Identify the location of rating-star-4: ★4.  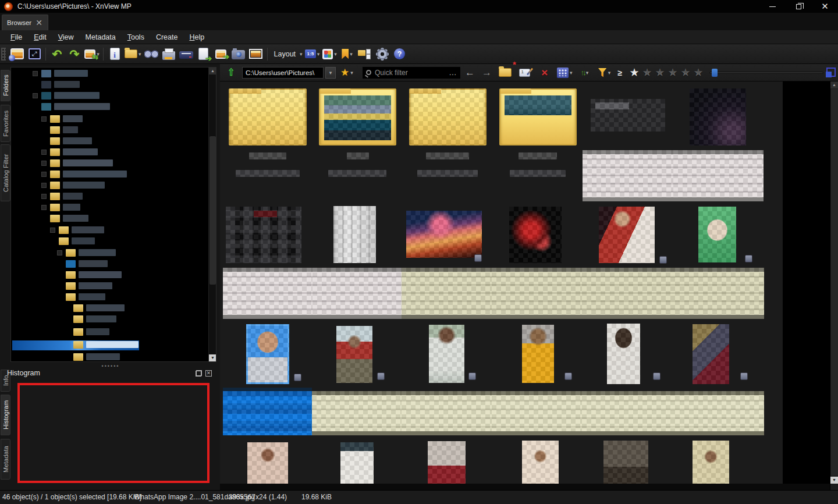
(686, 72).